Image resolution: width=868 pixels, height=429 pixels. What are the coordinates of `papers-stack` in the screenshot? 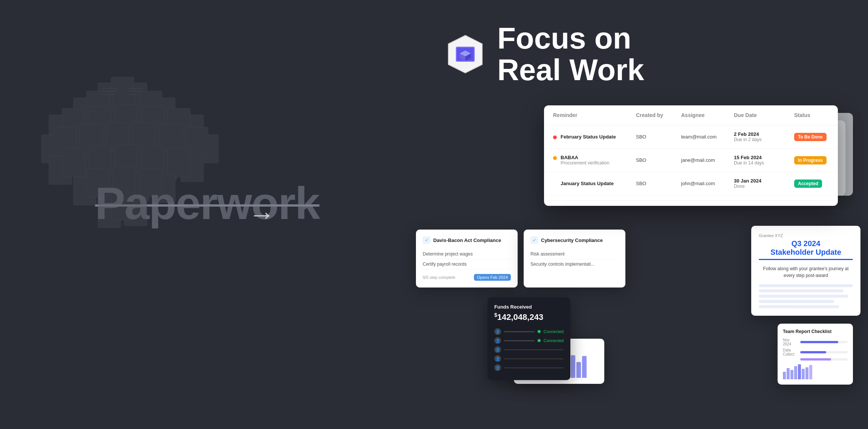 It's located at (132, 169).